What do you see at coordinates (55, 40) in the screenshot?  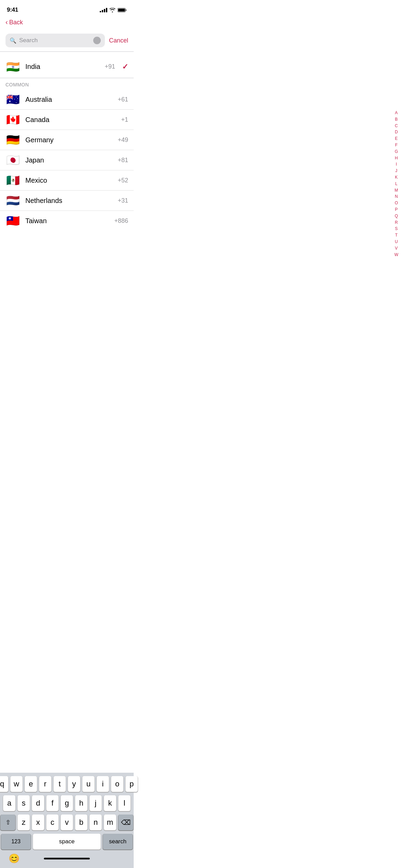 I see `search-bar: 🔍 Search` at bounding box center [55, 40].